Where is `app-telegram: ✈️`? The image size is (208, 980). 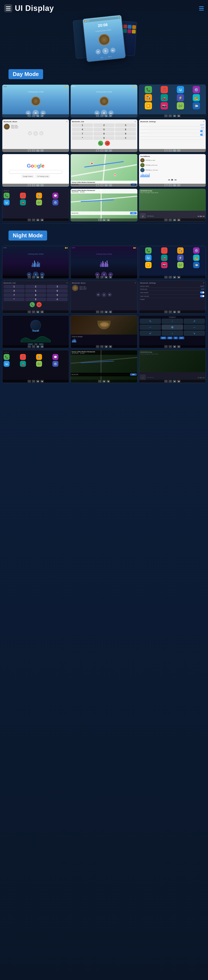
app-telegram: ✈️ is located at coordinates (148, 97).